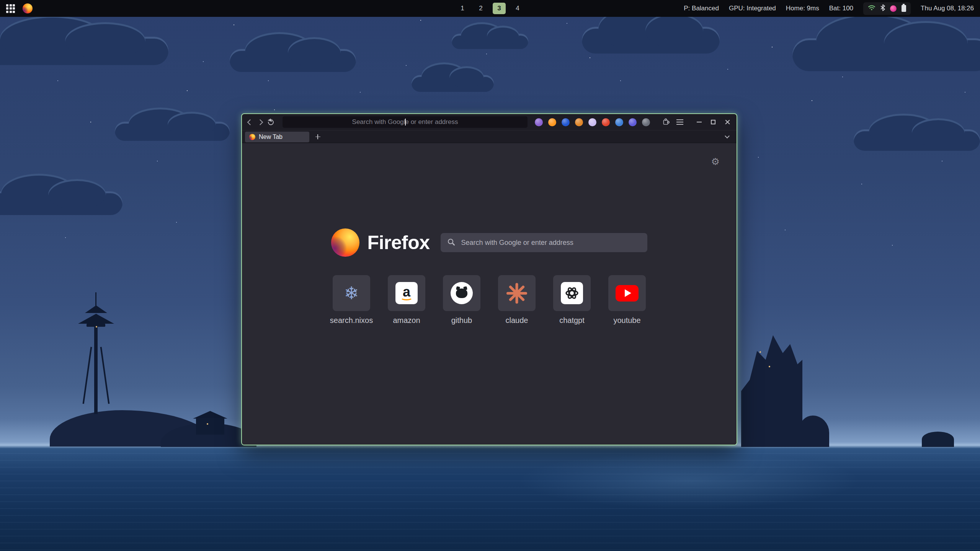  Describe the element at coordinates (627, 321) in the screenshot. I see `shortcut-label: youtube` at that location.